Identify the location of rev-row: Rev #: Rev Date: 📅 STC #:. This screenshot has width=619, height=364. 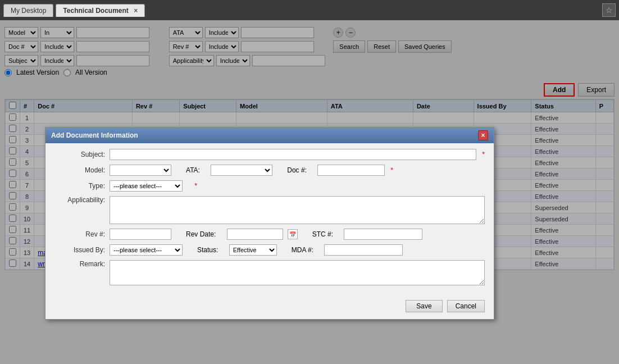
(270, 234).